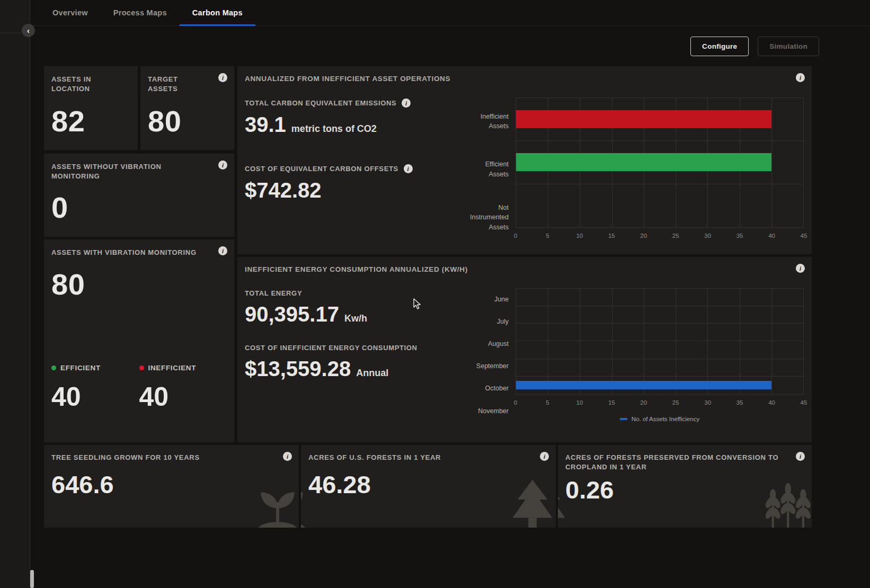 The width and height of the screenshot is (870, 588). I want to click on card-tree-seedling: TREE SEEDLING GROWN FOR 10 YEARS 646.6 i, so click(172, 486).